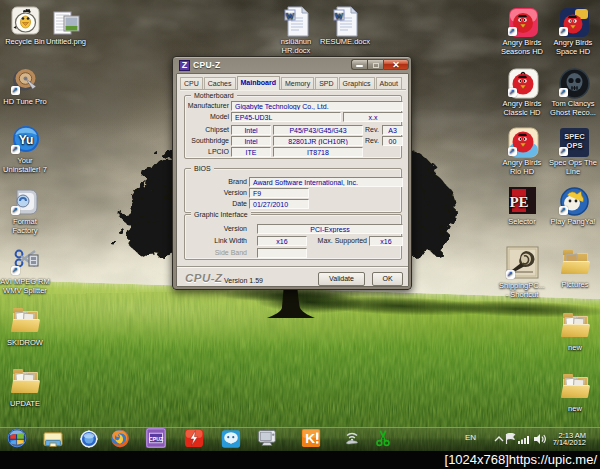  What do you see at coordinates (156, 439) in the screenshot?
I see `svg-text: CPUZ` at bounding box center [156, 439].